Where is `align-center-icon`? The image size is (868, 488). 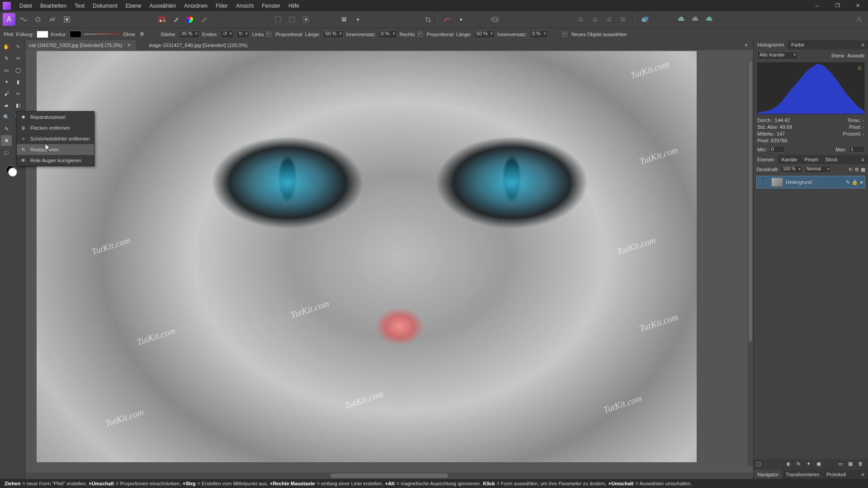
align-center-icon is located at coordinates (595, 19).